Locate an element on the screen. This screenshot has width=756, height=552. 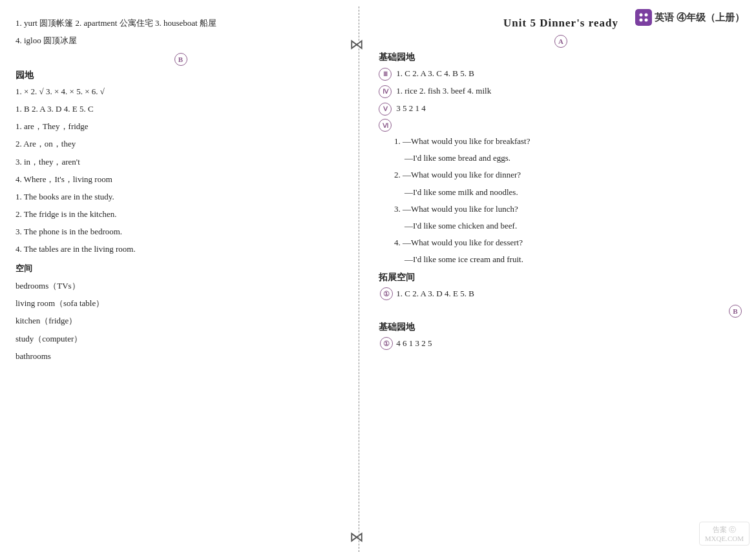
dialog-2-a: —I'd like some milk and noodles. is located at coordinates (574, 192).